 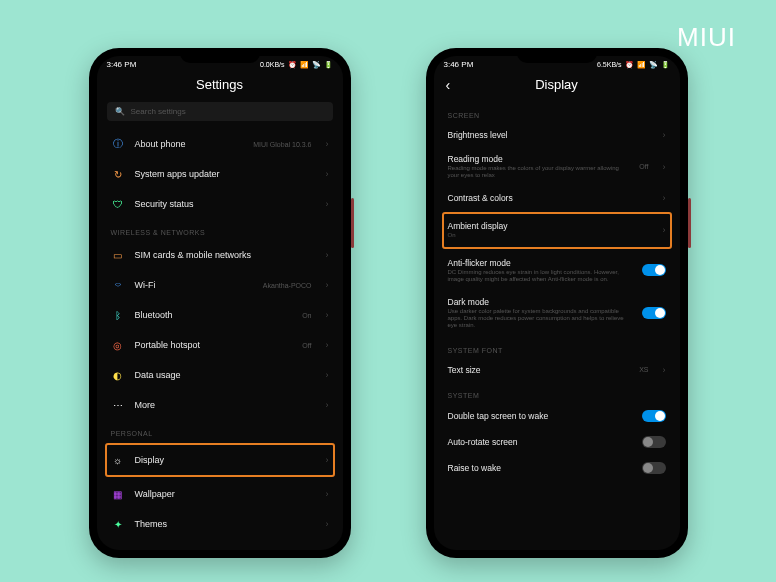 What do you see at coordinates (634, 65) in the screenshot?
I see `status-icons: 6.5KB/s⏰📶📡🔋` at bounding box center [634, 65].